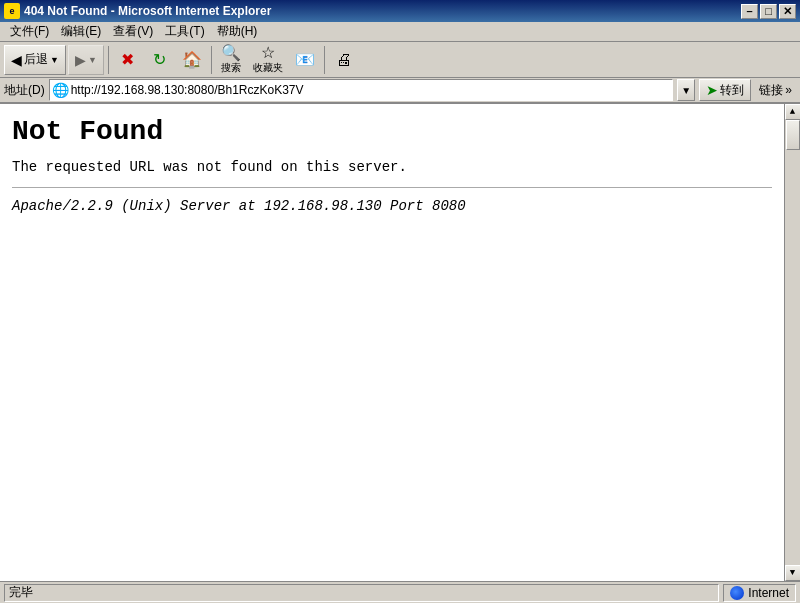  I want to click on minimize-button: –, so click(750, 12).